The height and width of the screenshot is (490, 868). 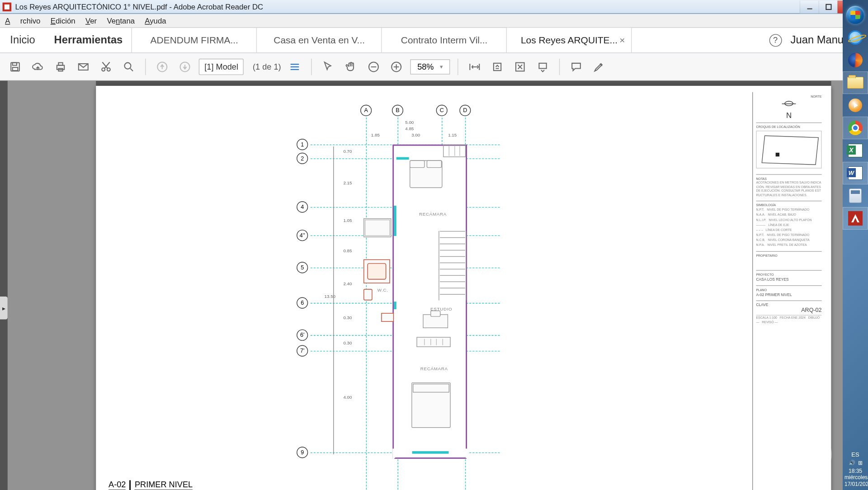 I want to click on grid-bubble-b: B, so click(x=398, y=110).